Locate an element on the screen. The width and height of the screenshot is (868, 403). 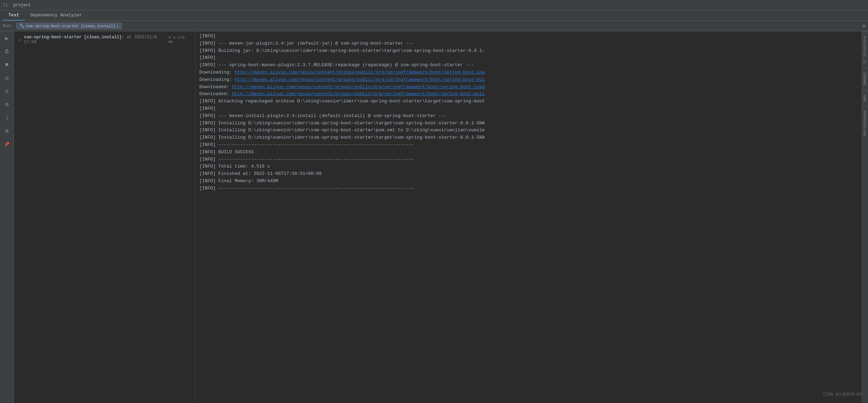
z-structure-panel: Z: Structure is located at coordinates (865, 49).